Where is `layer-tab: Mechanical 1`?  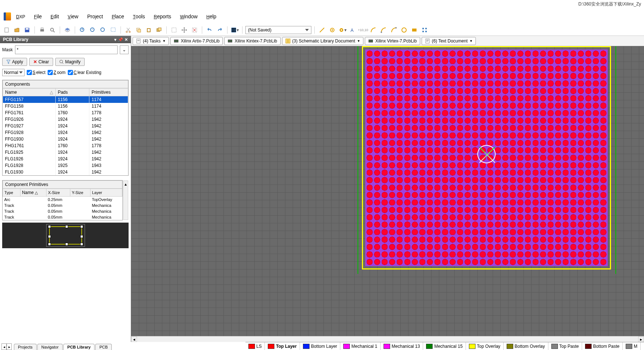
layer-tab: Mechanical 1 is located at coordinates (360, 346).